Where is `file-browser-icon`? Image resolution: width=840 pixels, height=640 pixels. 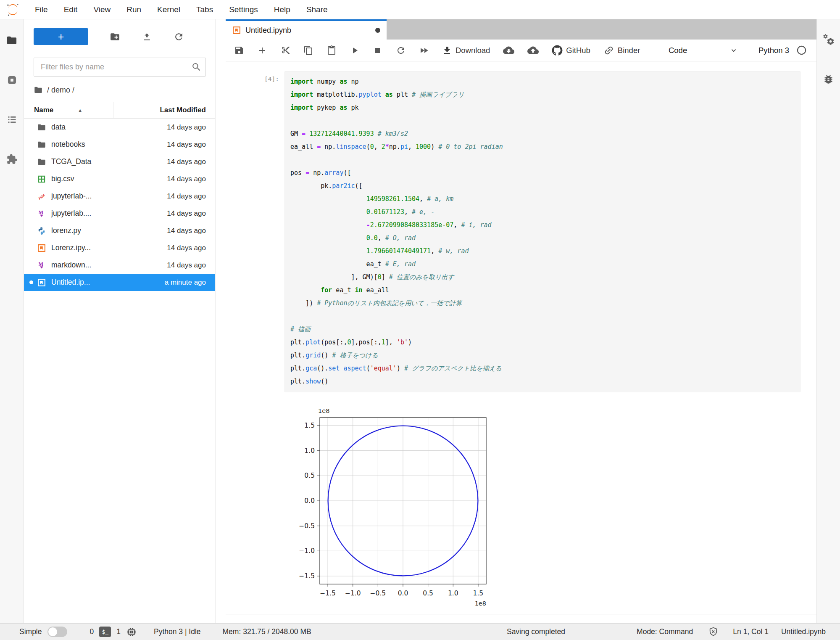 file-browser-icon is located at coordinates (12, 40).